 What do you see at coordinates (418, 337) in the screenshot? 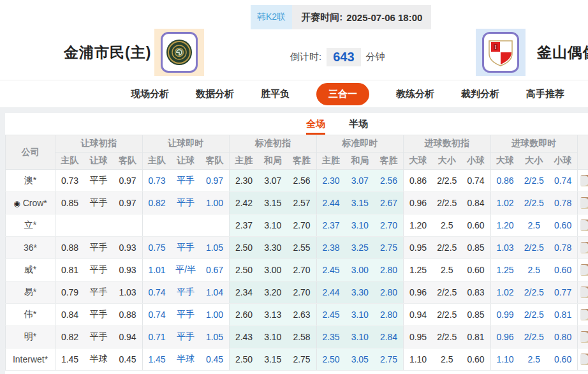
I see `odds-cell: 0.95` at bounding box center [418, 337].